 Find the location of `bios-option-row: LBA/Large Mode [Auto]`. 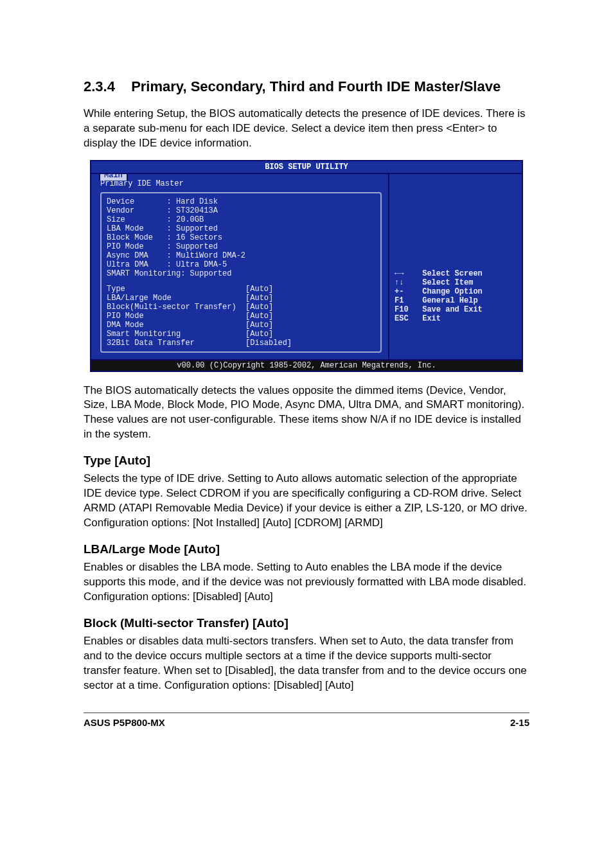

bios-option-row: LBA/Large Mode [Auto] is located at coordinates (241, 298).